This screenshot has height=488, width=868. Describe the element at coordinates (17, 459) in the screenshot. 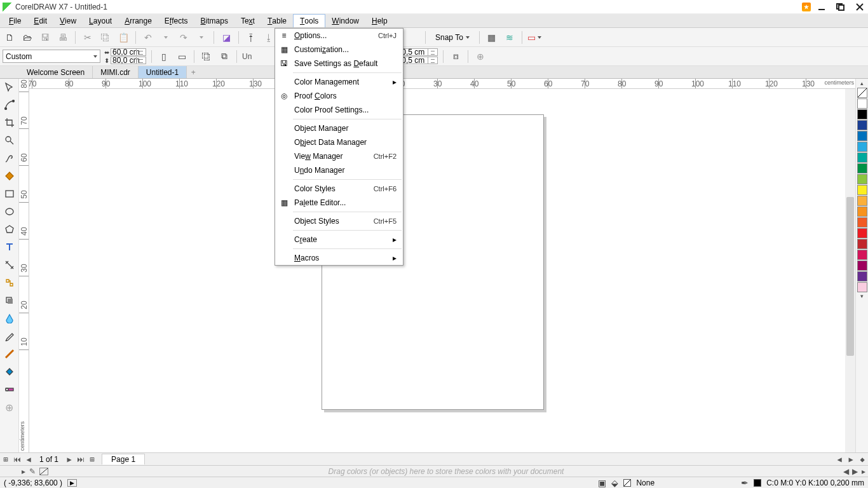

I see `first-page-button: ⏮` at that location.